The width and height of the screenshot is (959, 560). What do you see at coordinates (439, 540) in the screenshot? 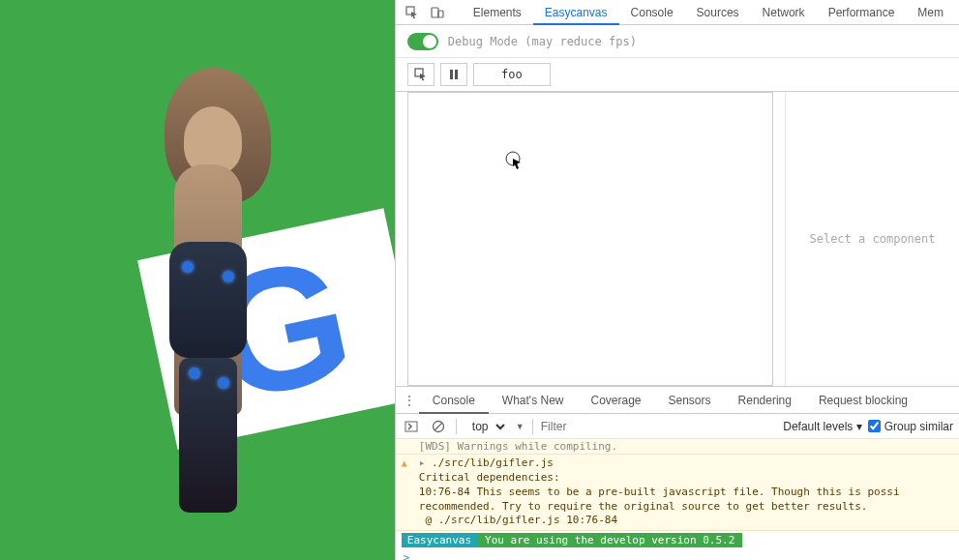
I see `easycanvas-badge: Easycanvas` at bounding box center [439, 540].